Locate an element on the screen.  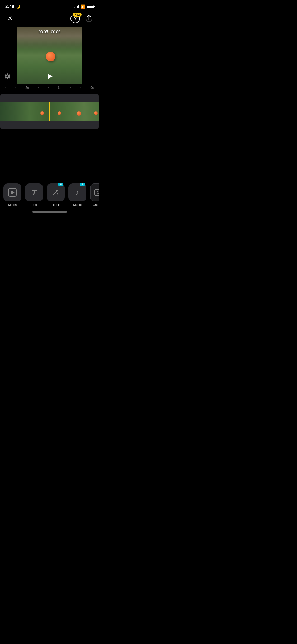
effects-crown-badge: ♛ is located at coordinates (61, 185).